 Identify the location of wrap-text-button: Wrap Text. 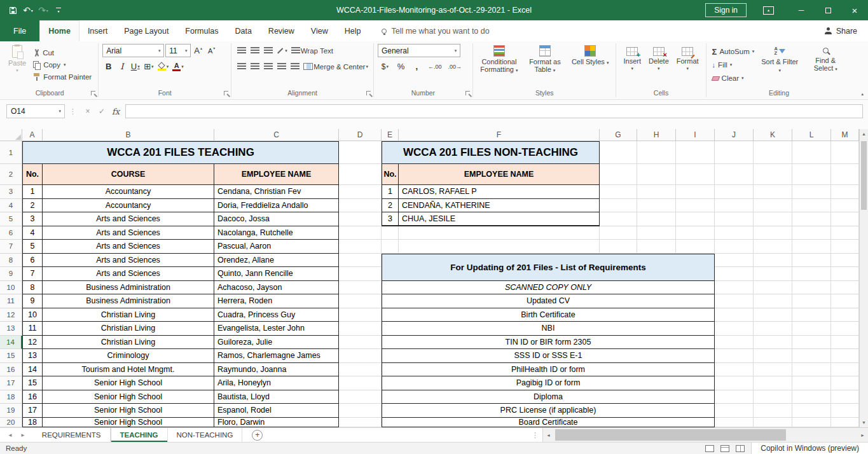
(312, 51).